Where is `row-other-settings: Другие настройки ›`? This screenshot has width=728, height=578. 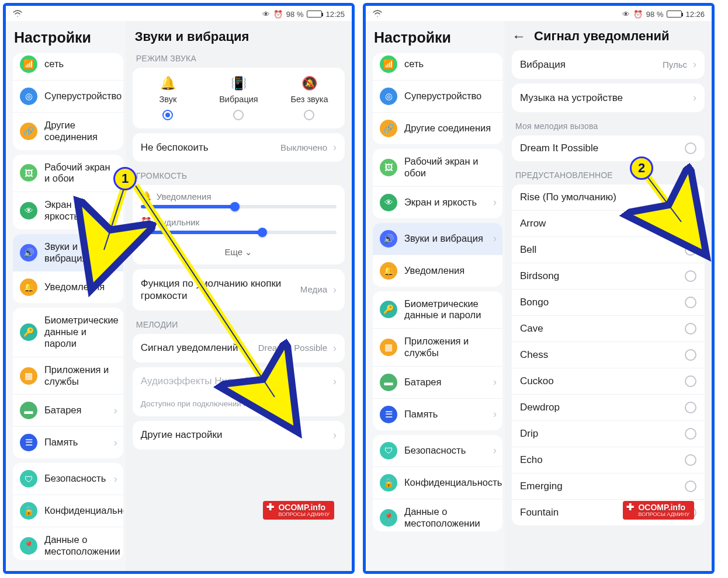 row-other-settings: Другие настройки › is located at coordinates (238, 436).